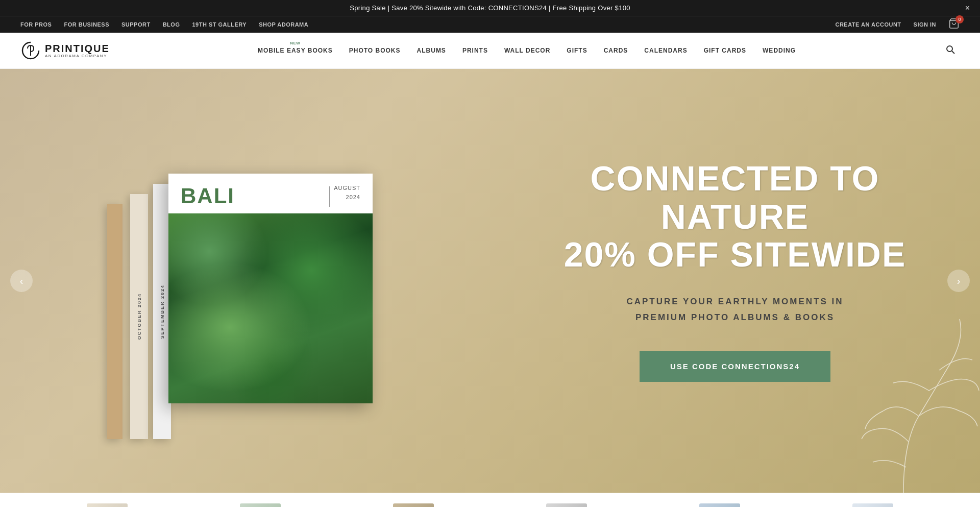  What do you see at coordinates (735, 367) in the screenshot?
I see `hero-cta-button: USE CODE CONNECTIONS24` at bounding box center [735, 367].